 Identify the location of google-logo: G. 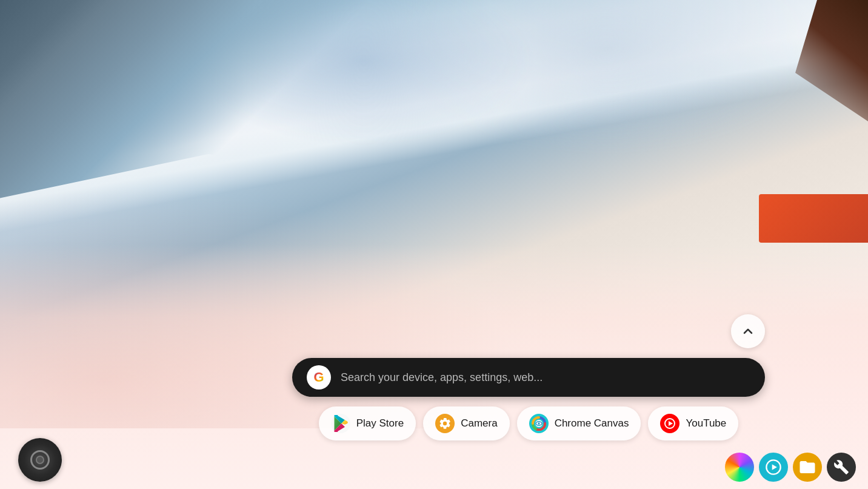
(319, 377).